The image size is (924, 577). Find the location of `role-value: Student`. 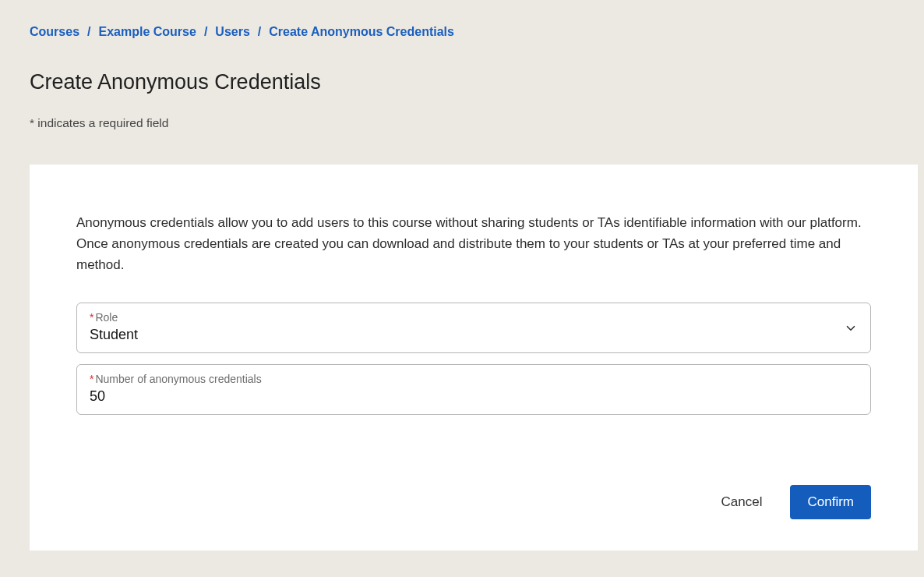

role-value: Student is located at coordinates (463, 335).